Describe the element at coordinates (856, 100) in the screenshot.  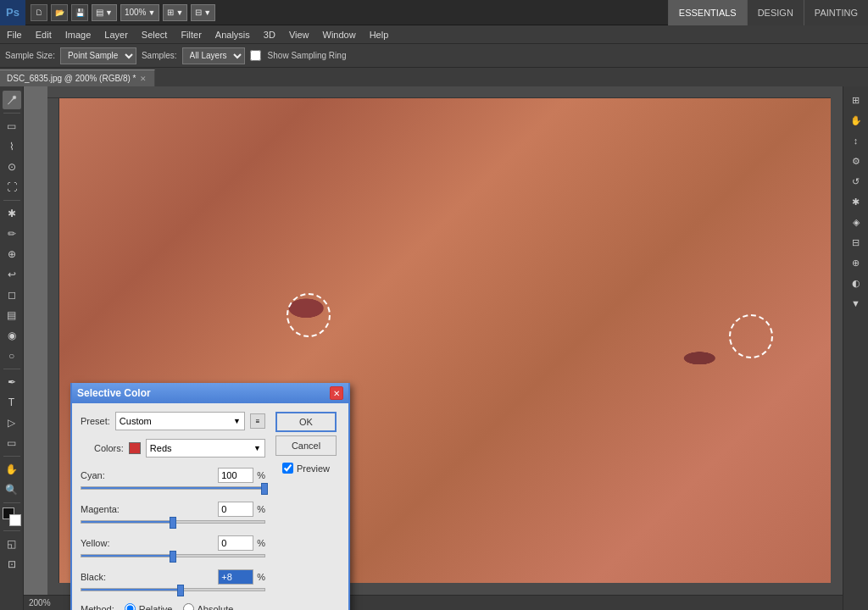
I see `panel-tool-1: ⊞` at that location.